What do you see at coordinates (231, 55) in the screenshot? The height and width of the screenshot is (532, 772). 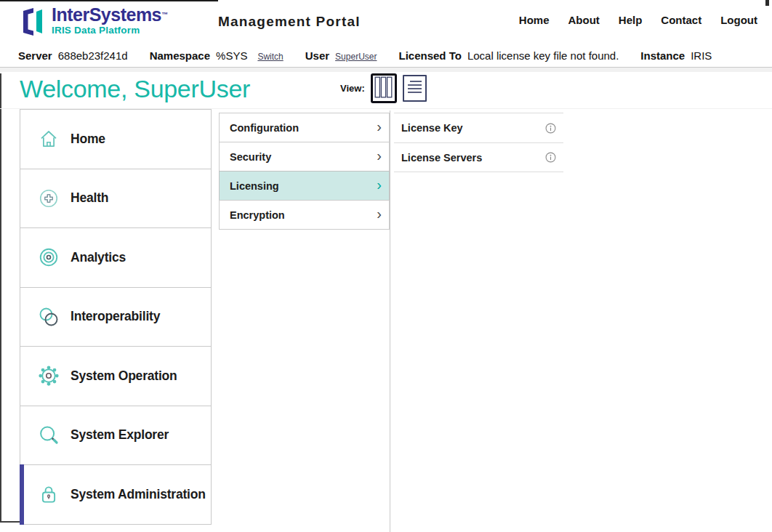 I see `namespace-value: %SYS` at bounding box center [231, 55].